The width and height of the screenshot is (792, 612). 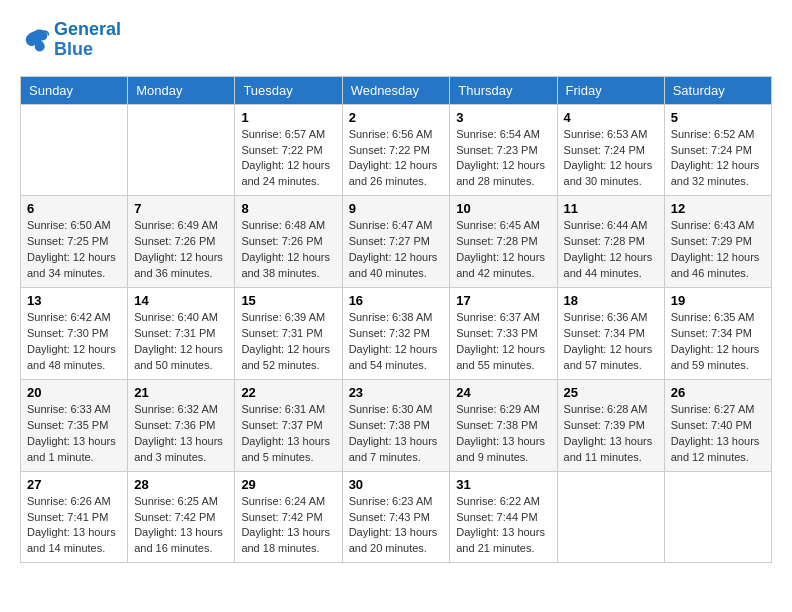 What do you see at coordinates (503, 159) in the screenshot?
I see `day-info: Sunrise: 6:54 AM Sunset: 7:23 PM Dayligh…` at bounding box center [503, 159].